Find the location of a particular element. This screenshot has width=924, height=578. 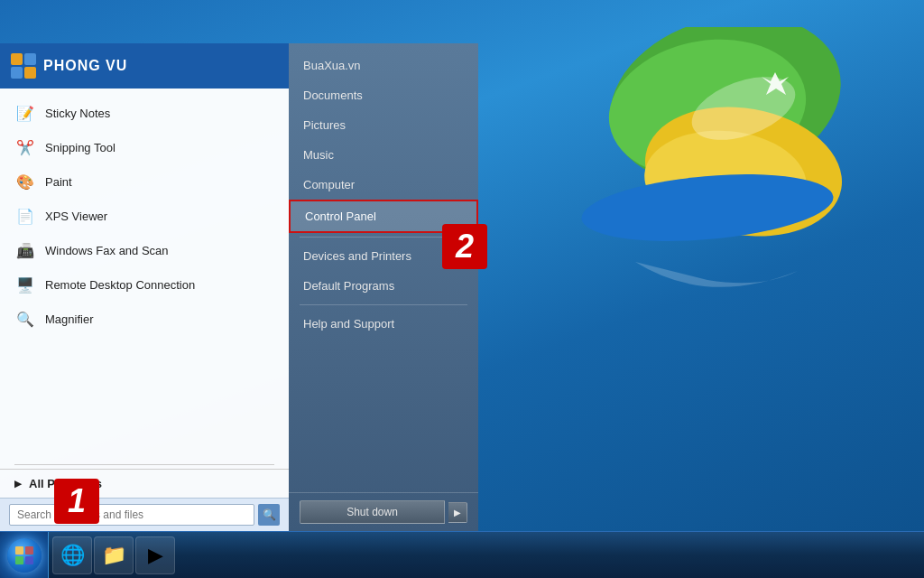

app-xps-viewer: 📄 XPS Viewer is located at coordinates (144, 216).